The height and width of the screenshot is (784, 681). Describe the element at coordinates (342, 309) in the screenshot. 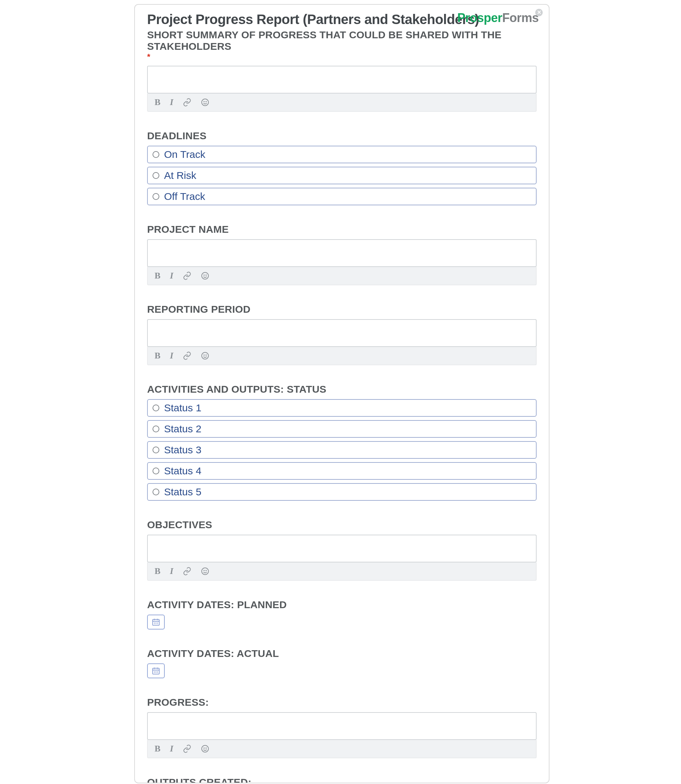

I see `label-reporting-period: REPORTING PERIOD` at that location.